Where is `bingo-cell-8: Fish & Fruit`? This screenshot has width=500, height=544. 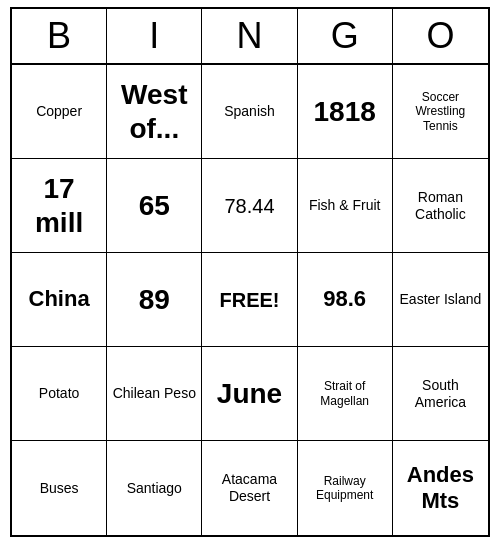 bingo-cell-8: Fish & Fruit is located at coordinates (346, 206).